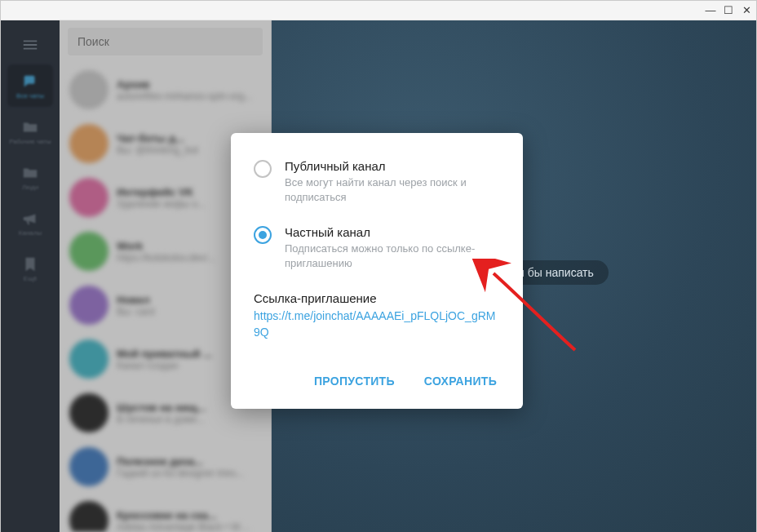 The height and width of the screenshot is (532, 757). What do you see at coordinates (165, 42) in the screenshot?
I see `search-input` at bounding box center [165, 42].